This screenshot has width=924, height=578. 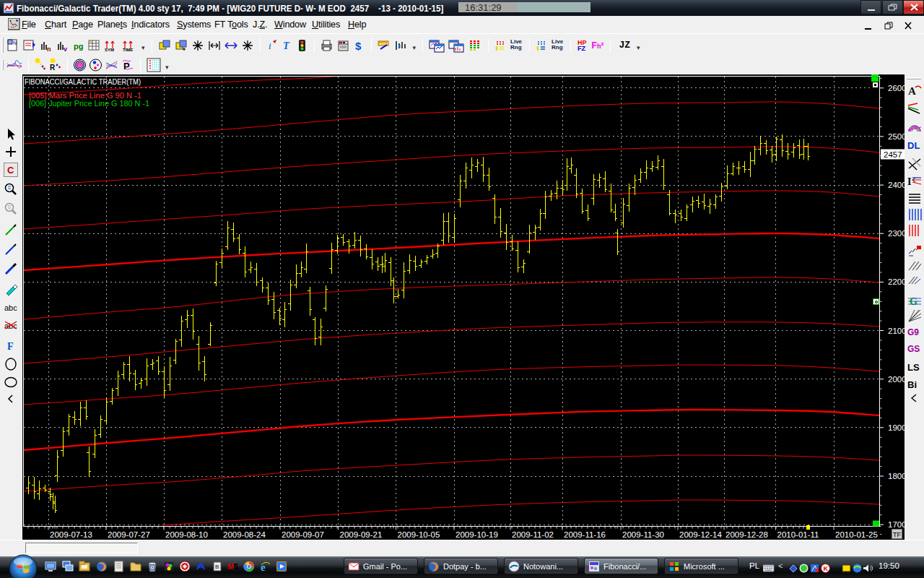 What do you see at coordinates (897, 233) in the screenshot?
I see `svg-text: 2300` at bounding box center [897, 233].